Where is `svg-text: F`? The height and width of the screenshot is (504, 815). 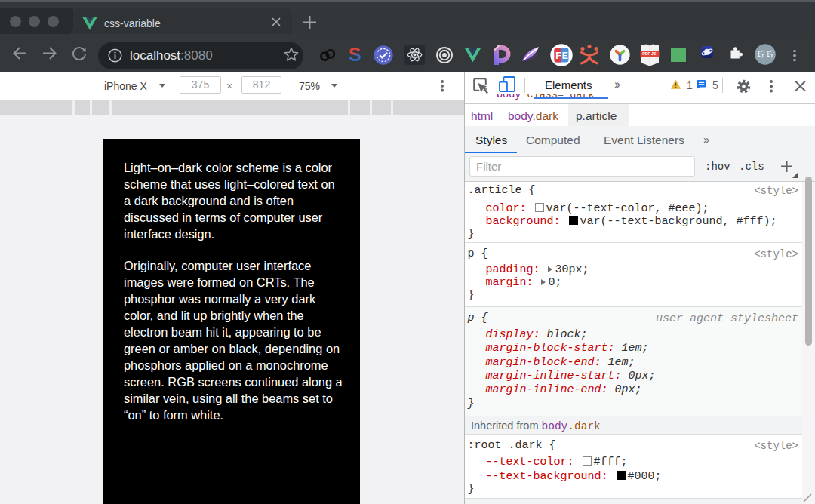
svg-text: F is located at coordinates (558, 55).